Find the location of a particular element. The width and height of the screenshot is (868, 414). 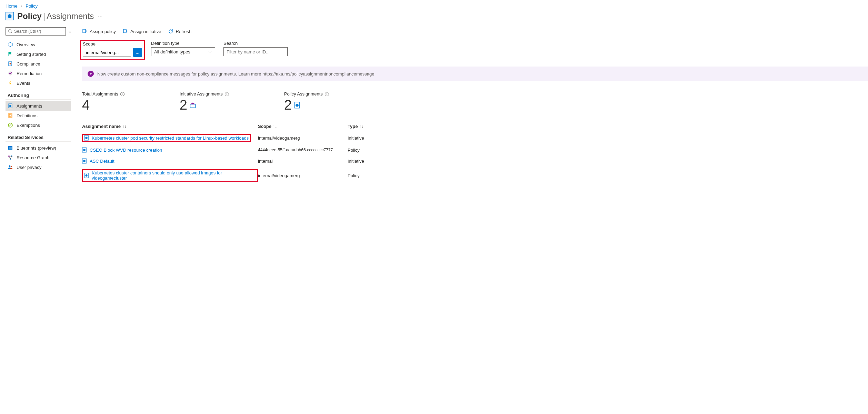

assignment-scope: internal is located at coordinates (303, 161).